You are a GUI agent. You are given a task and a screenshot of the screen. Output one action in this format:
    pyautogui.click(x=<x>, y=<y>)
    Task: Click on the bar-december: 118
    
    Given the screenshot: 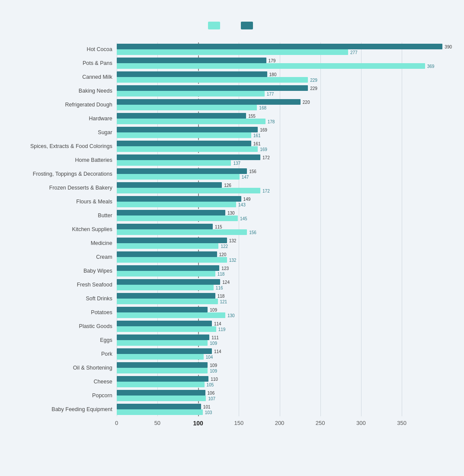 What is the action you would take?
    pyautogui.click(x=166, y=296)
    